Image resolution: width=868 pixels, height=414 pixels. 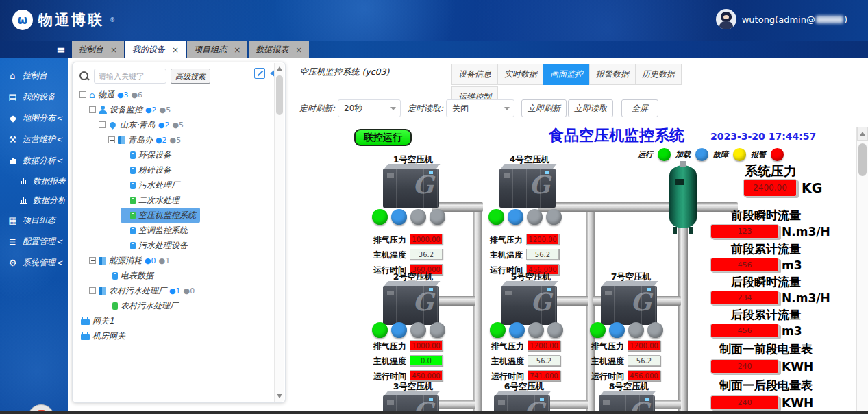 I want to click on tree-node-group: 设备监控 ●2 ●5, so click(x=126, y=110).